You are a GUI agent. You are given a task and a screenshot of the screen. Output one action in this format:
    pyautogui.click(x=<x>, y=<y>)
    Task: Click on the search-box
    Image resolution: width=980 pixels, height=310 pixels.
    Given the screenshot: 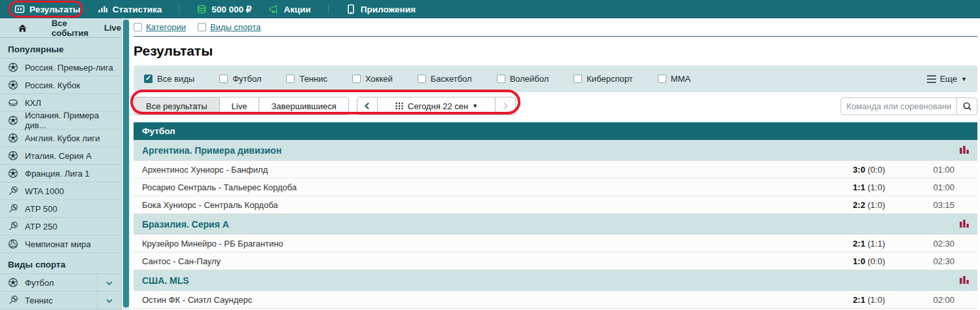 What is the action you would take?
    pyautogui.click(x=909, y=106)
    